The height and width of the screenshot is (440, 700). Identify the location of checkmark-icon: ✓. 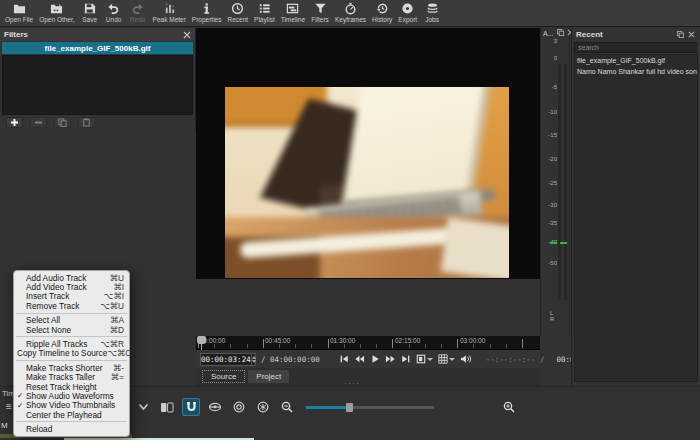
(22, 406).